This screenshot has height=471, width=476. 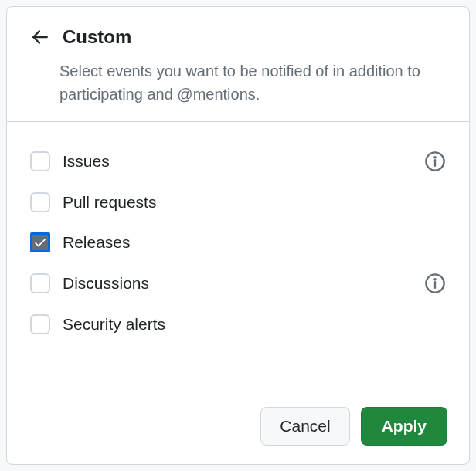 What do you see at coordinates (40, 283) in the screenshot?
I see `checkbox-discussions` at bounding box center [40, 283].